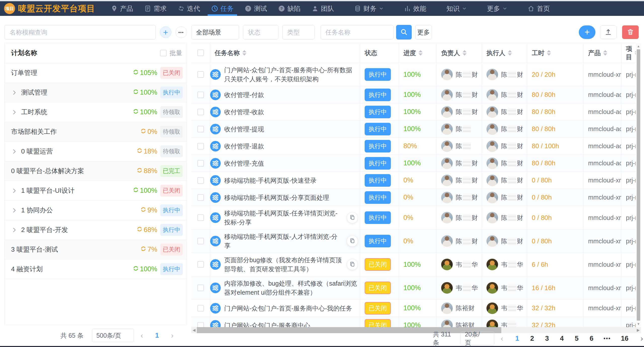 This screenshot has height=347, width=644. I want to click on plan-page-number: 1, so click(157, 336).